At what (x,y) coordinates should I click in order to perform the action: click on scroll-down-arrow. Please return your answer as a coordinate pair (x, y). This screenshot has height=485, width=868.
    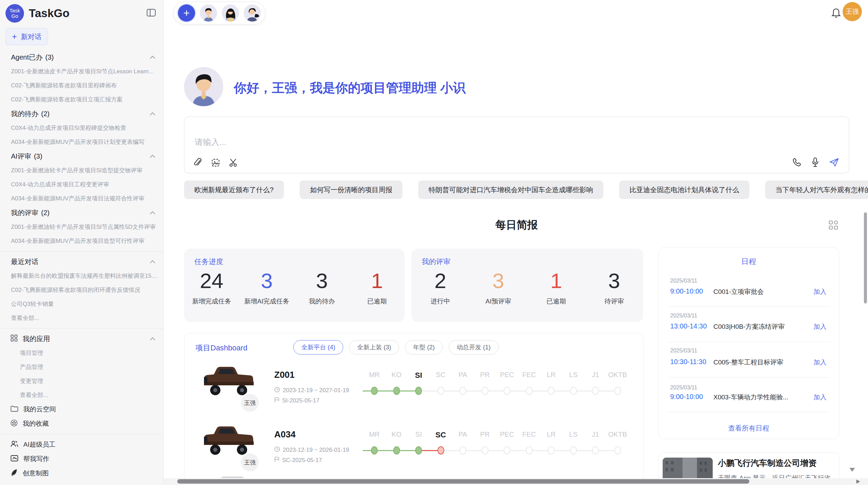
    Looking at the image, I should click on (852, 470).